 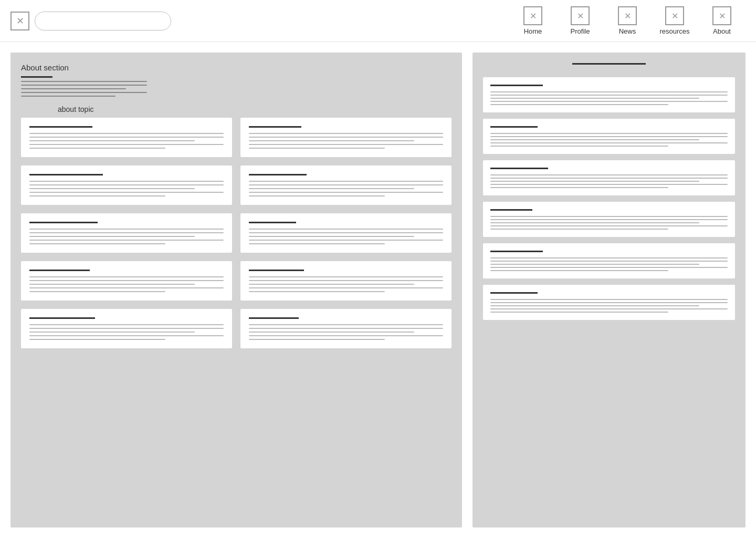 I want to click on nav-about: ✕ About, so click(x=722, y=21).